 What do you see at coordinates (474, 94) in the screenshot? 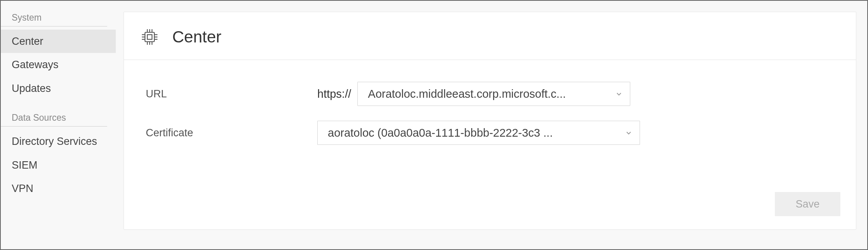
I see `url-control: https:// Aoratoloc.middleeast.corp.micro…` at bounding box center [474, 94].